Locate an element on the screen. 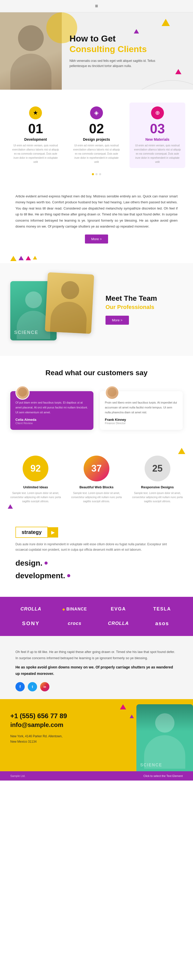 This screenshot has width=193, height=980. stat-2-text: Sample text. Lorem ipsum dolor sit amet,… is located at coordinates (96, 498).